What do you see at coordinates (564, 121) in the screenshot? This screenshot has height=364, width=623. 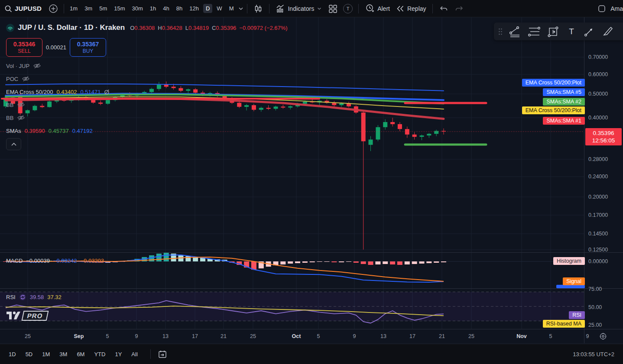 I see `plot-label-sma1: SMAs:SMA #1` at bounding box center [564, 121].